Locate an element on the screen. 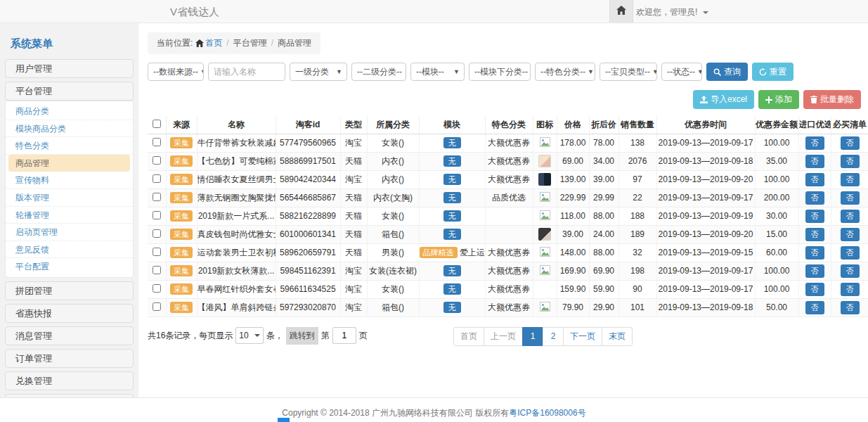 Image resolution: width=868 pixels, height=422 pixels. table-row: 采集运动套装男士卫衣初秋...589620659791天猫男装()品牌精选 爱上… is located at coordinates (507, 252).